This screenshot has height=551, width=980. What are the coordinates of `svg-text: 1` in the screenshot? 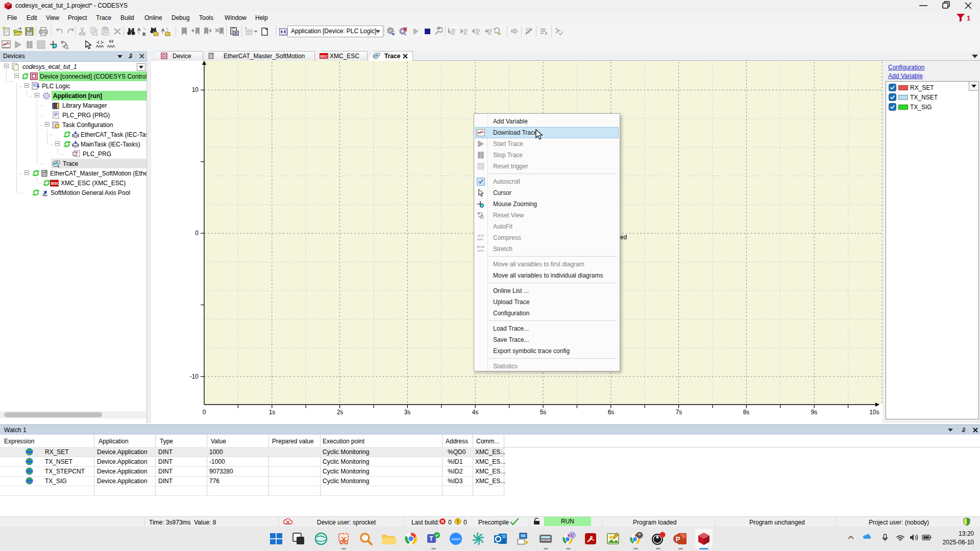 It's located at (969, 18).